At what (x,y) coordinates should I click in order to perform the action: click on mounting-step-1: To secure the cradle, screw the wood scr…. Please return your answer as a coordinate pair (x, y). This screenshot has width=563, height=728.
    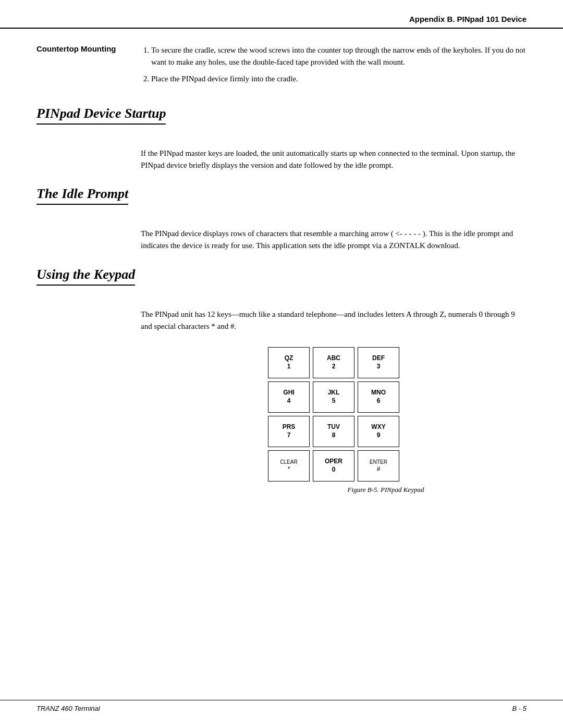
    Looking at the image, I should click on (339, 56).